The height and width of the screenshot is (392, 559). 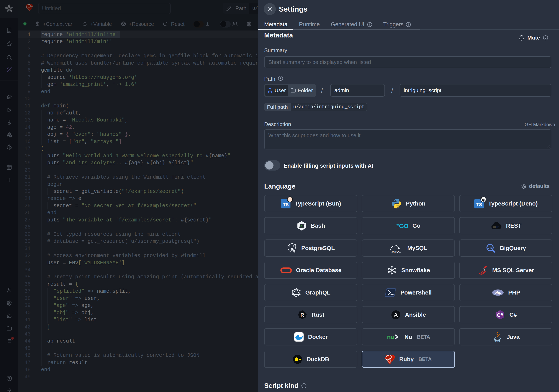 I want to click on svg-text: GO, so click(x=404, y=226).